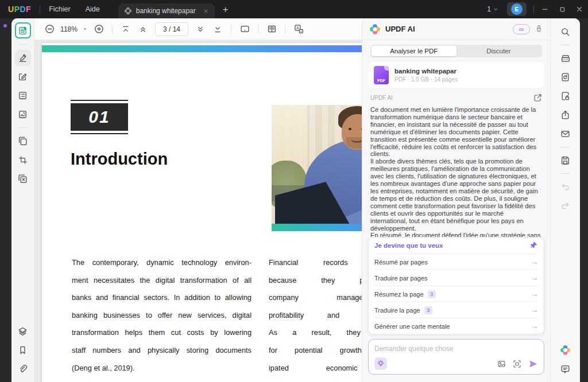  What do you see at coordinates (99, 29) in the screenshot?
I see `zoom-in-button` at bounding box center [99, 29].